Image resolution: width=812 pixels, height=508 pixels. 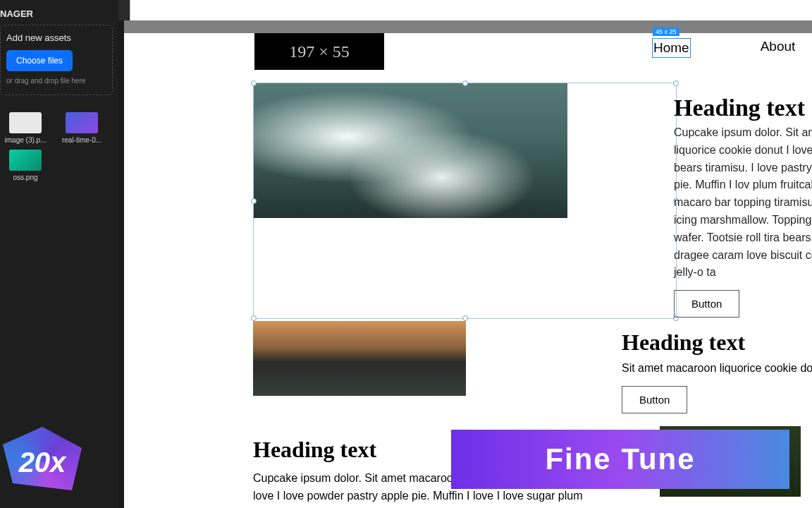 What do you see at coordinates (46, 462) in the screenshot?
I see `twentyx-badge: 20x` at bounding box center [46, 462].